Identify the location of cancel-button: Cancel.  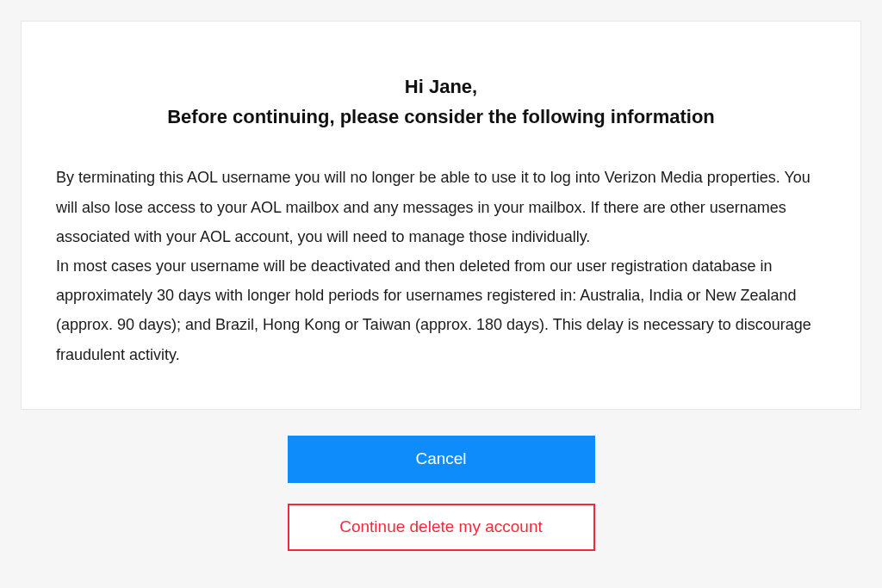
(441, 460).